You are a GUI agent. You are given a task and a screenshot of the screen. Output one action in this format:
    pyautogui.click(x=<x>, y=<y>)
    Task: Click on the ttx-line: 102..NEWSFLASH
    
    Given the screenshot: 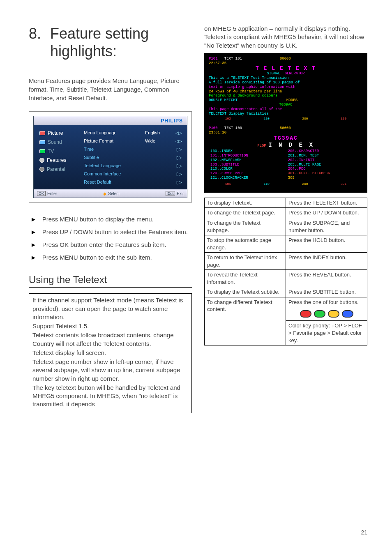 What is the action you would take?
    pyautogui.click(x=247, y=160)
    